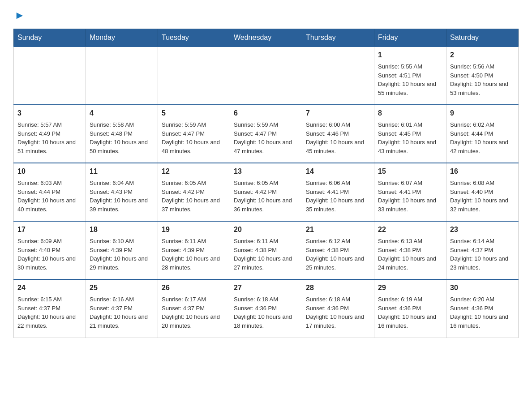  I want to click on day-info: Sunrise: 6:03 AM Sunset: 4:44 PM Dayligh…, so click(50, 196).